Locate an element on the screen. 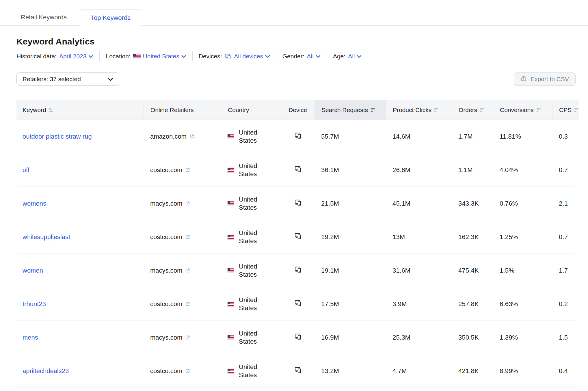  cps-cell: 0.7 is located at coordinates (564, 170).